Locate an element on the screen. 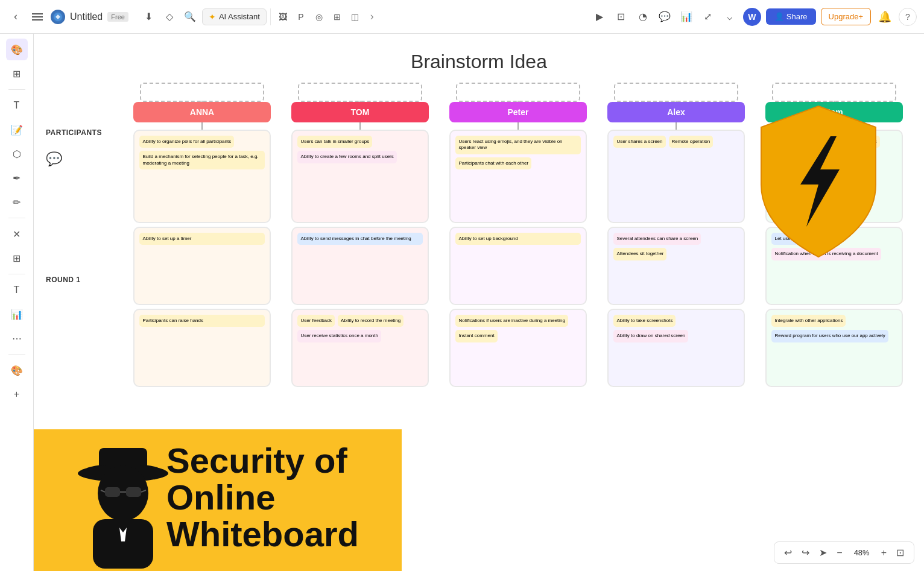 Image resolution: width=924 pixels, height=571 pixels. tom-round3: User feedback Ability to record the meet… is located at coordinates (359, 348).